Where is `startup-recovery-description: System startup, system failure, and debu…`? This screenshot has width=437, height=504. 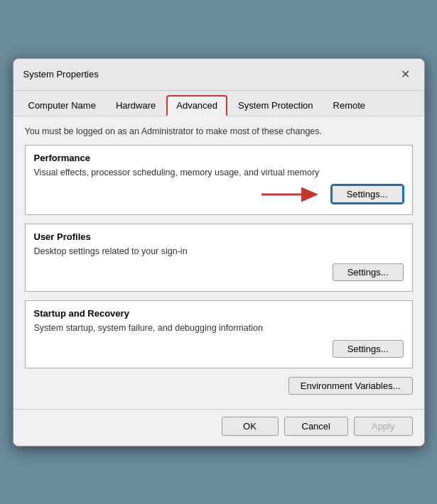
startup-recovery-description: System startup, system failure, and debu… is located at coordinates (219, 328).